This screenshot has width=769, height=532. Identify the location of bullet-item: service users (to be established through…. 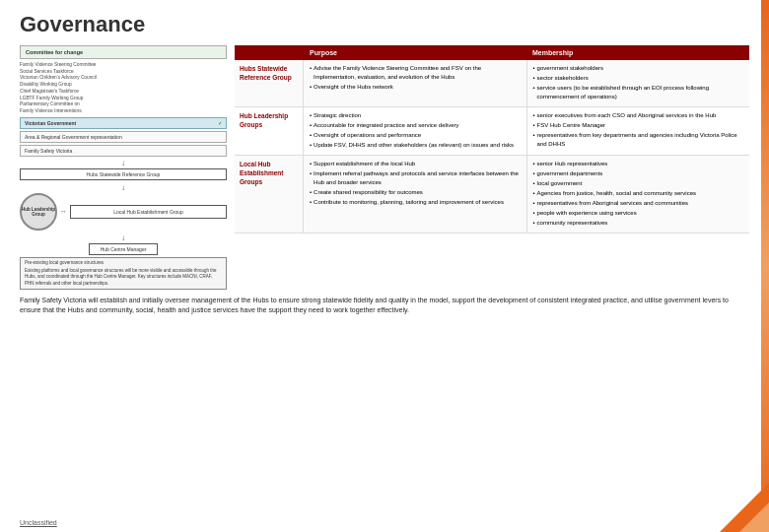
(639, 93).